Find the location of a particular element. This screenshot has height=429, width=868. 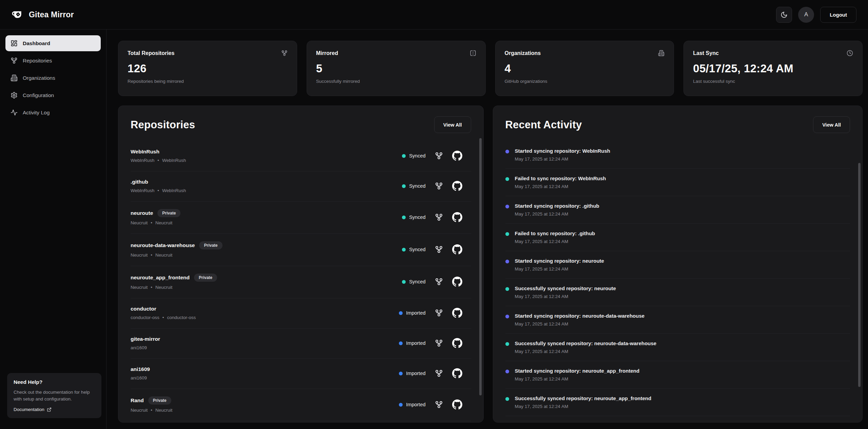

stat-label: Mirrored is located at coordinates (327, 53).